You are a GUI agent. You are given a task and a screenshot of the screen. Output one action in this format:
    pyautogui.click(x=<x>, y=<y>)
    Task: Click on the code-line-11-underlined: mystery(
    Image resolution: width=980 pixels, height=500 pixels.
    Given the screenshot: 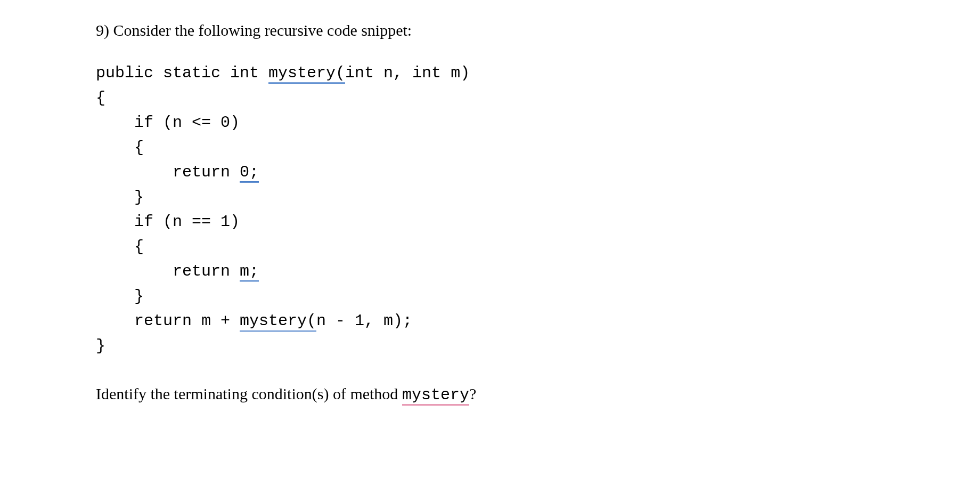 What is the action you would take?
    pyautogui.click(x=278, y=322)
    